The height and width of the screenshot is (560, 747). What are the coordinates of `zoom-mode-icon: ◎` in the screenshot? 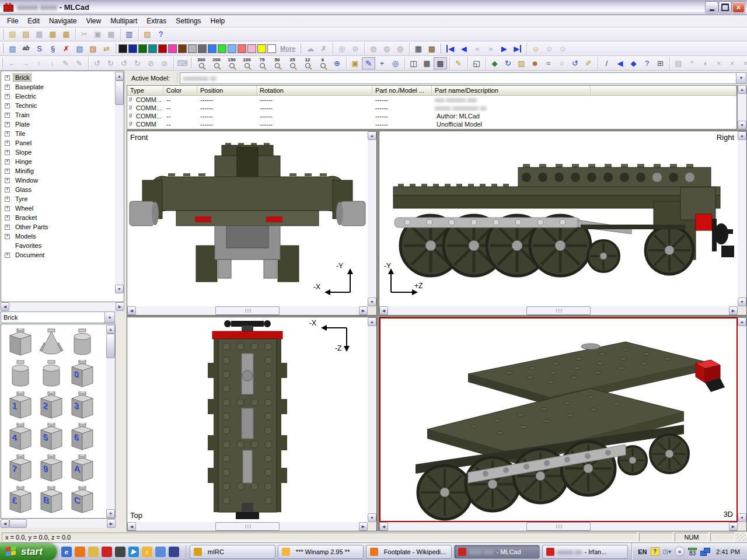 It's located at (396, 63).